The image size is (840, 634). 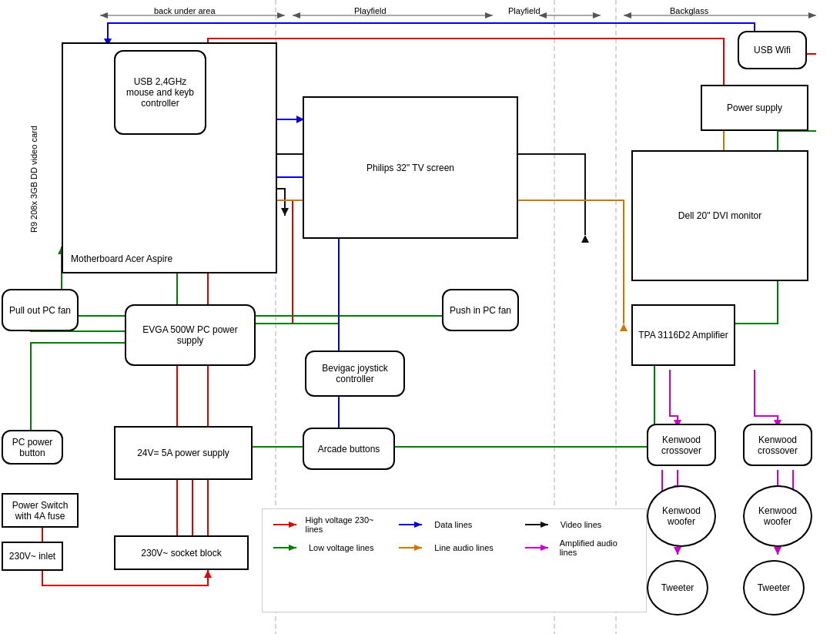 I want to click on label-playfield-right: Playfield, so click(x=524, y=11).